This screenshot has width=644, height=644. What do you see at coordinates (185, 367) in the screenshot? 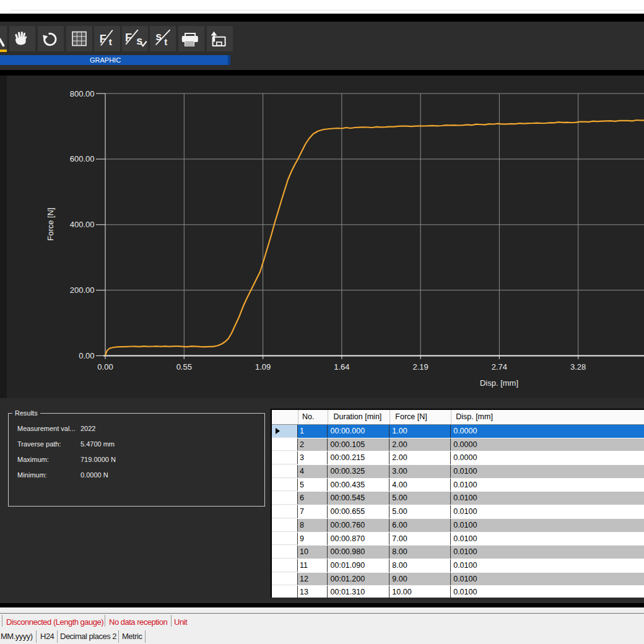
I see `svg-text: 0.55` at bounding box center [185, 367].